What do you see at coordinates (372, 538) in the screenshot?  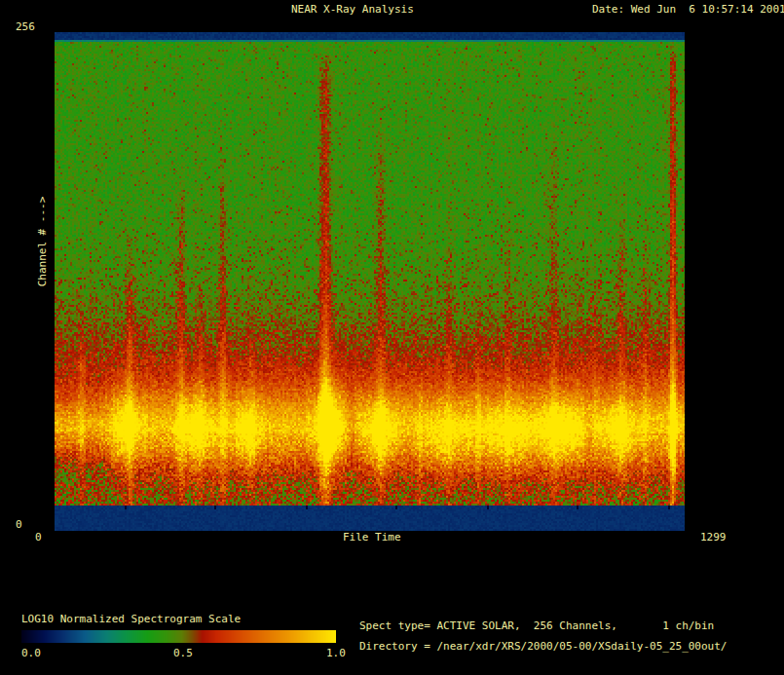 I see `x-axis-title: File Time` at bounding box center [372, 538].